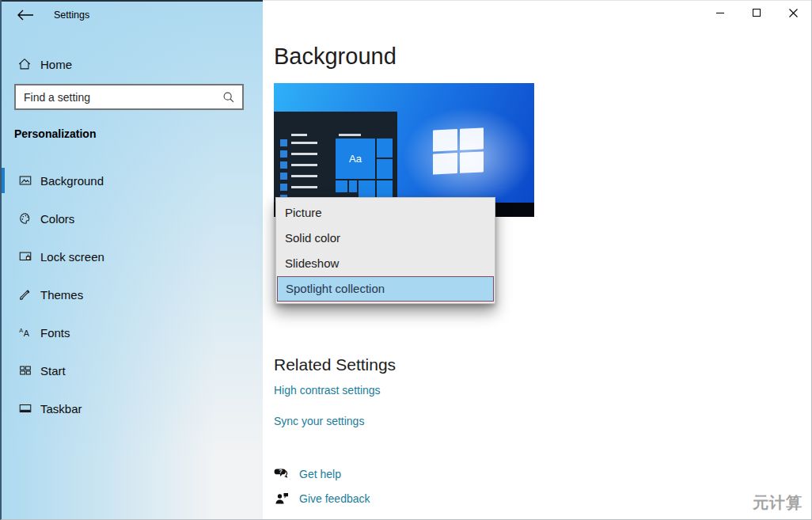  What do you see at coordinates (307, 474) in the screenshot?
I see `get-help-link: ? Get help` at bounding box center [307, 474].